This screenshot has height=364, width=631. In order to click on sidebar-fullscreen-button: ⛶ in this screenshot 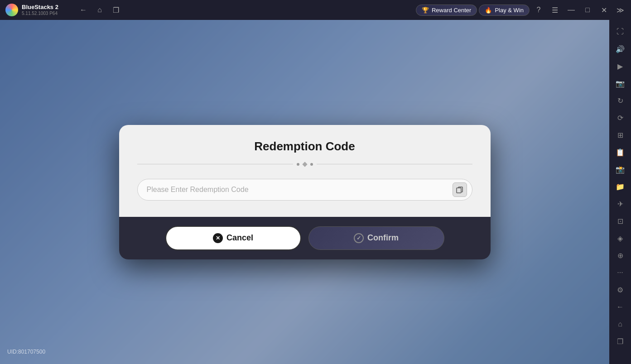, I will do `click(620, 32)`.